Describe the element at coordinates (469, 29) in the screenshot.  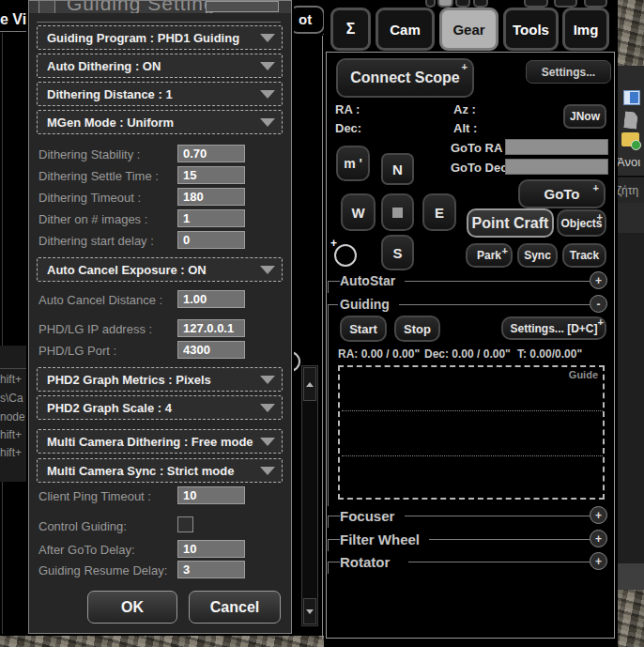
I see `tab-gear: Gear` at that location.